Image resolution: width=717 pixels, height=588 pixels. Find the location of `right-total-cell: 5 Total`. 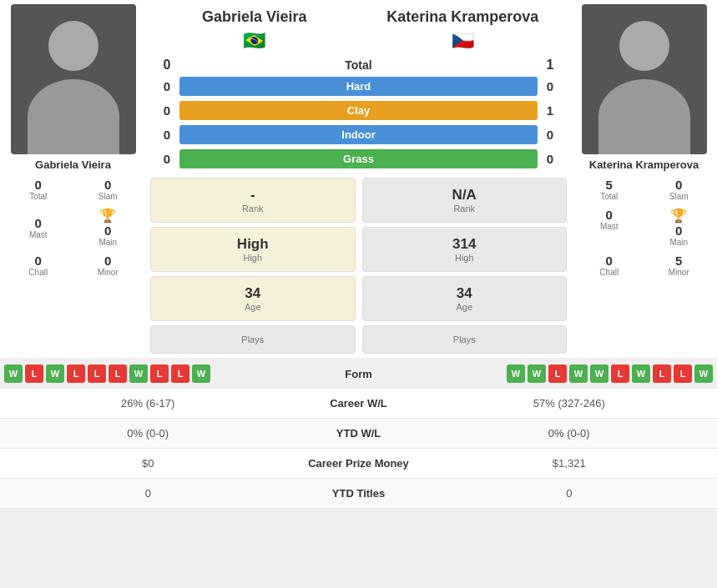

right-total-cell: 5 Total is located at coordinates (609, 189).